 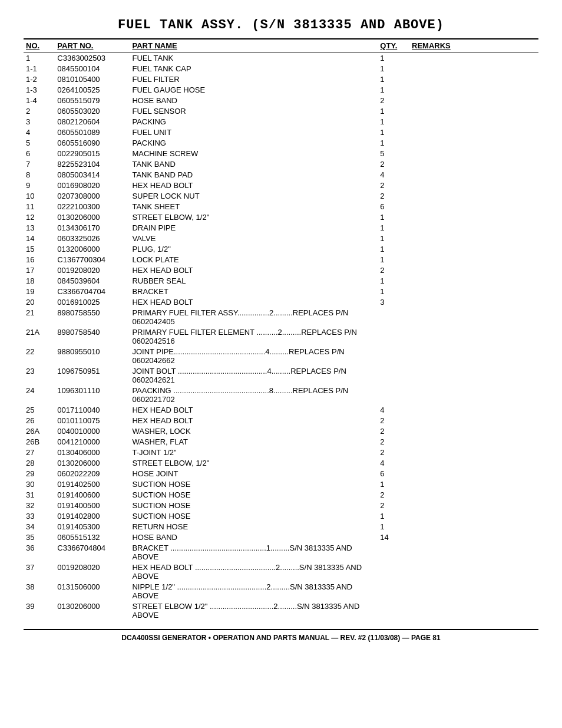 What do you see at coordinates (92, 302) in the screenshot?
I see `cell-part: 0016910025` at bounding box center [92, 302].